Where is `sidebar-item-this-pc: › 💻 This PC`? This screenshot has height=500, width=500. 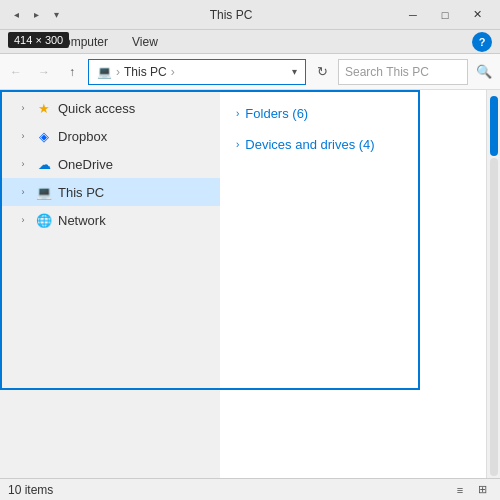 sidebar-item-this-pc: › 💻 This PC is located at coordinates (110, 192).